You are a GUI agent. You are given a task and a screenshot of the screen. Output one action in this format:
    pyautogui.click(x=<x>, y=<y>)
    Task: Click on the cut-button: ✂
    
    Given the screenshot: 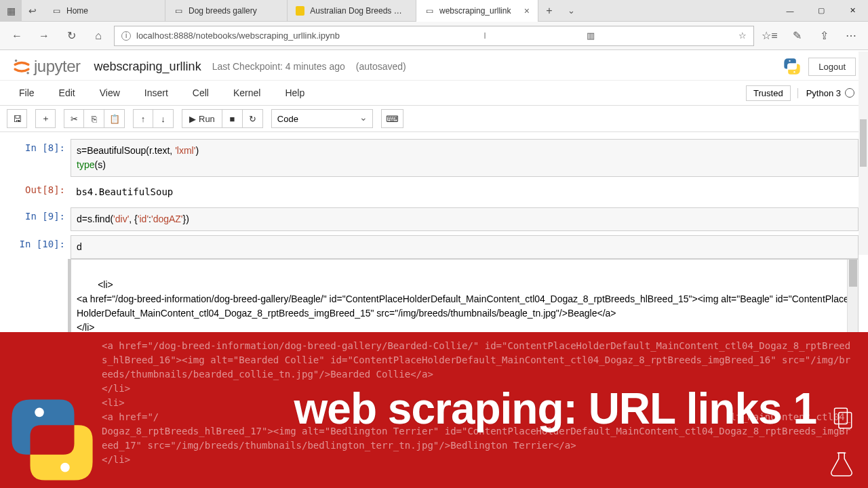 What is the action you would take?
    pyautogui.click(x=74, y=119)
    